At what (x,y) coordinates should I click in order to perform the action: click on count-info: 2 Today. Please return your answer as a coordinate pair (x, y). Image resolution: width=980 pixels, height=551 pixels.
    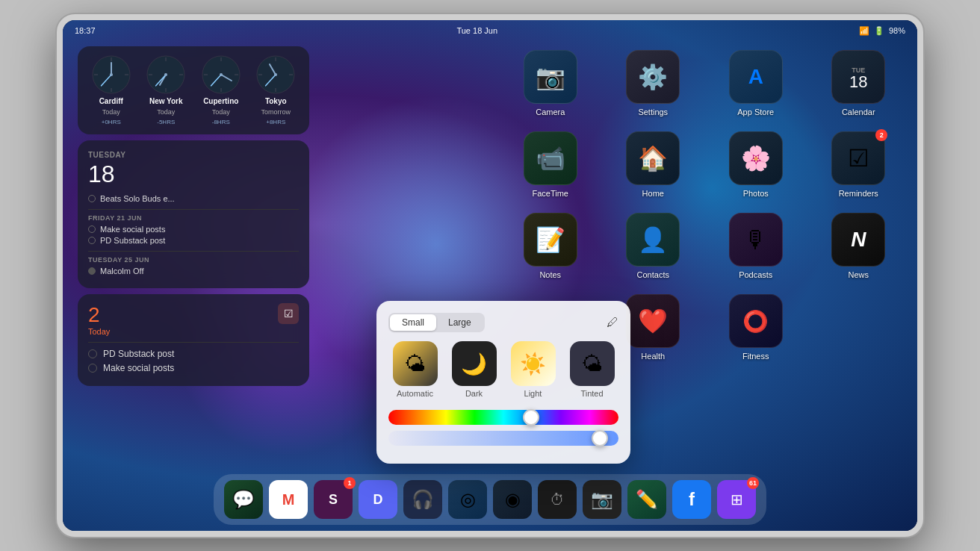
    Looking at the image, I should click on (99, 320).